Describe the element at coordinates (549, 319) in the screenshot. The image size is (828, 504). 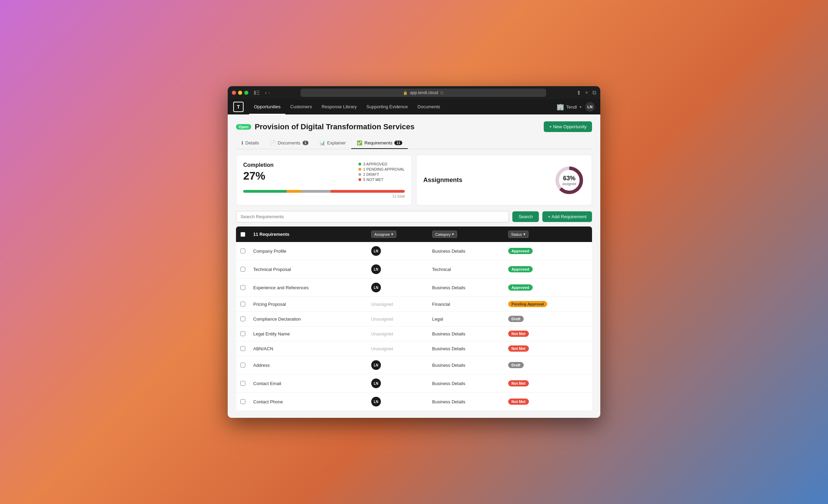
I see `row-status: Draft` at that location.